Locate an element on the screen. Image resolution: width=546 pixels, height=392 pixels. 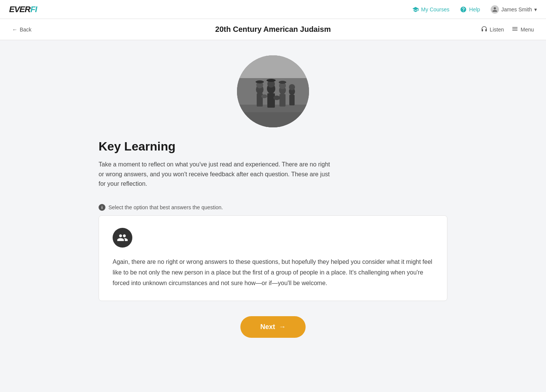
top-nav-right: My Courses Help James Smith ▾ is located at coordinates (475, 9).